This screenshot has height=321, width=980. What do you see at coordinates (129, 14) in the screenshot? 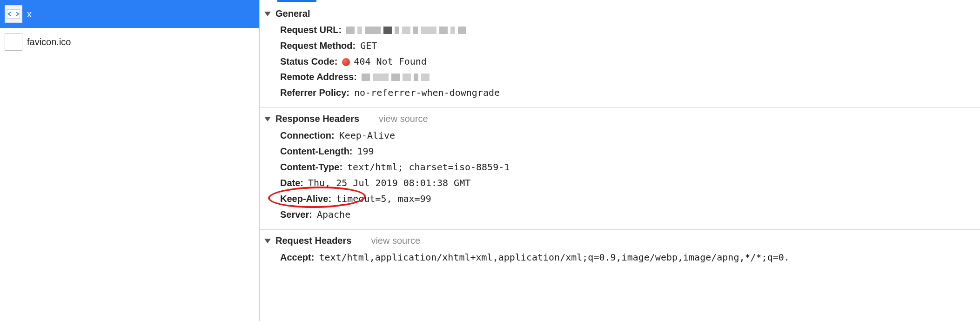
I see `request-row-x: x` at bounding box center [129, 14].